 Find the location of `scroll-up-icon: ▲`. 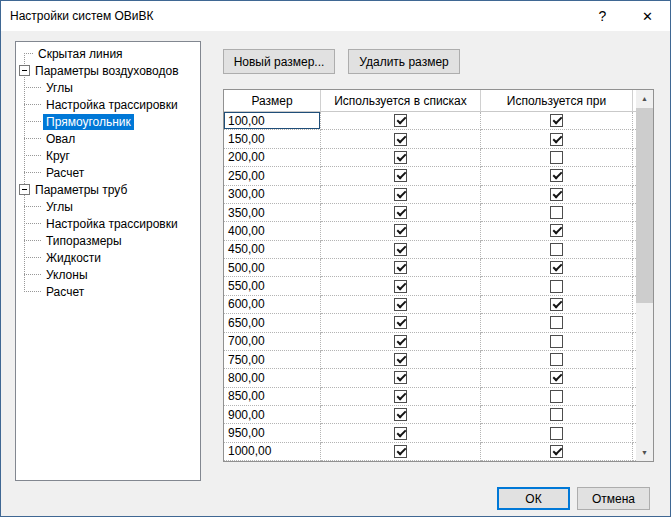

scroll-up-icon: ▲ is located at coordinates (644, 98).